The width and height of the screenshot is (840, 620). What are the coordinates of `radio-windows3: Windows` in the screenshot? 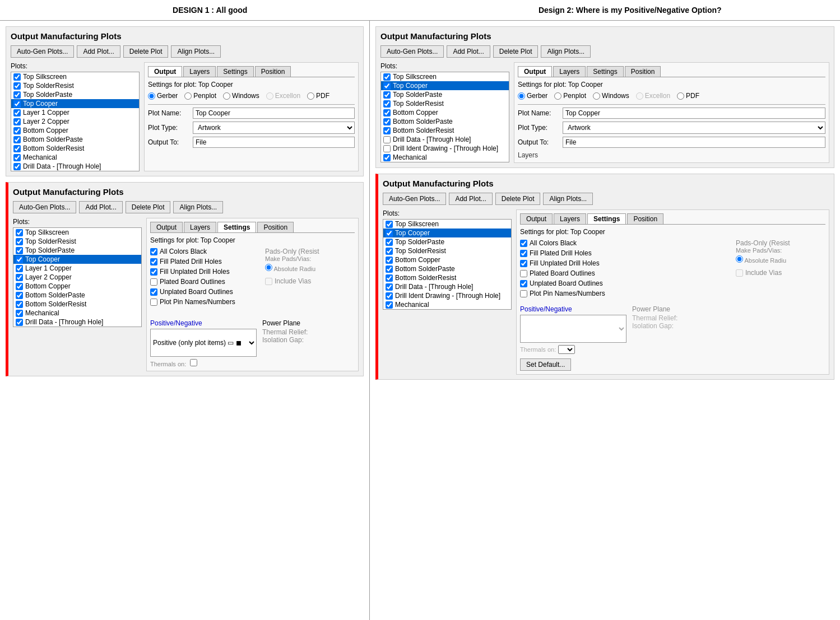 It's located at (611, 96).